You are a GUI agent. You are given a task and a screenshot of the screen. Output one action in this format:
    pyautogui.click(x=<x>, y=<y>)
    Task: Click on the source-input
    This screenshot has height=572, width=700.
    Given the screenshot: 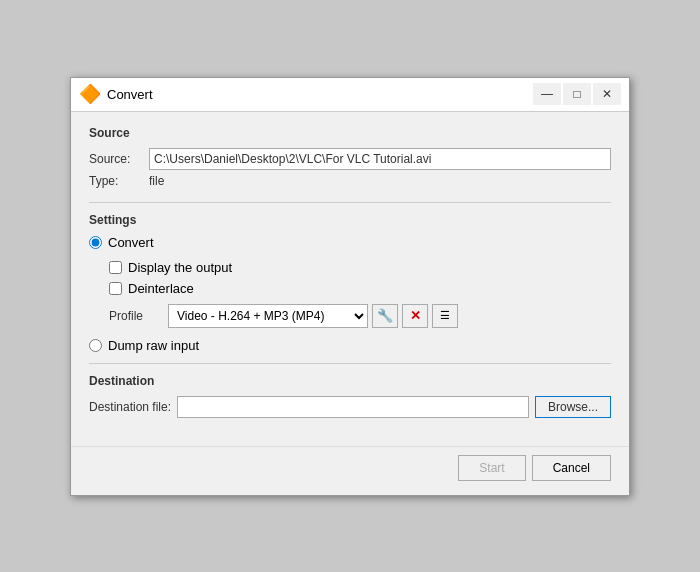 What is the action you would take?
    pyautogui.click(x=380, y=159)
    